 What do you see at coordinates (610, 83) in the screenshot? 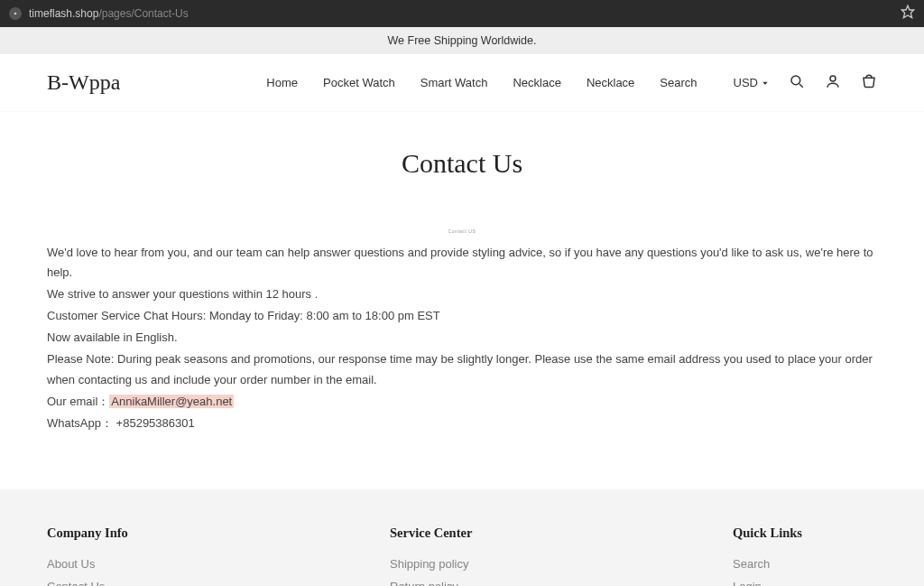
I see `nav-necklace-2: Necklace` at bounding box center [610, 83].